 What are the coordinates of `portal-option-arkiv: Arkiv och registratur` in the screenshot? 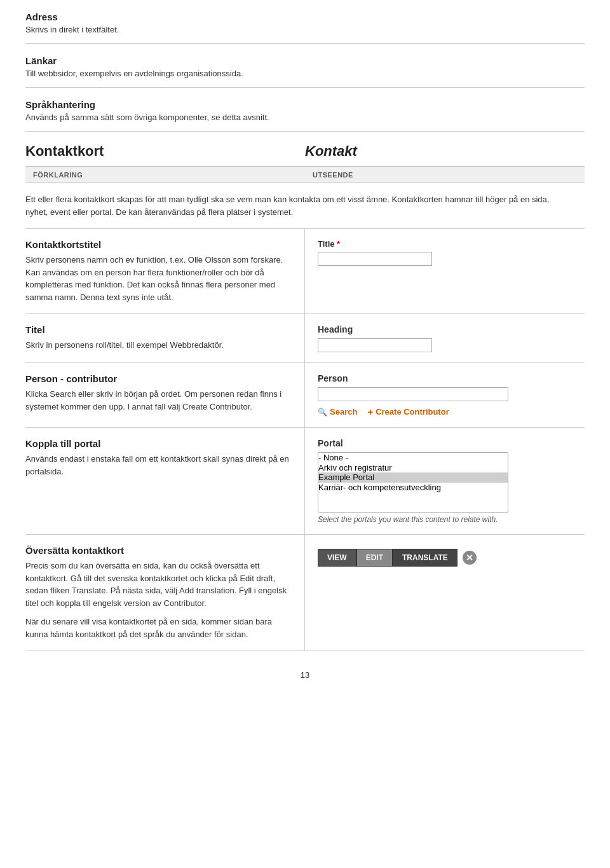 It's located at (413, 468).